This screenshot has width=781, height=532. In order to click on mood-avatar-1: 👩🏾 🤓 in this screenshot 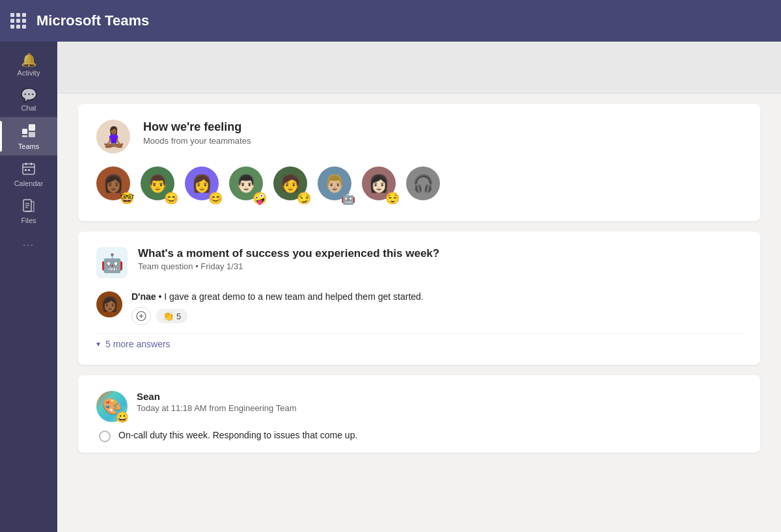, I will do `click(116, 186)`.